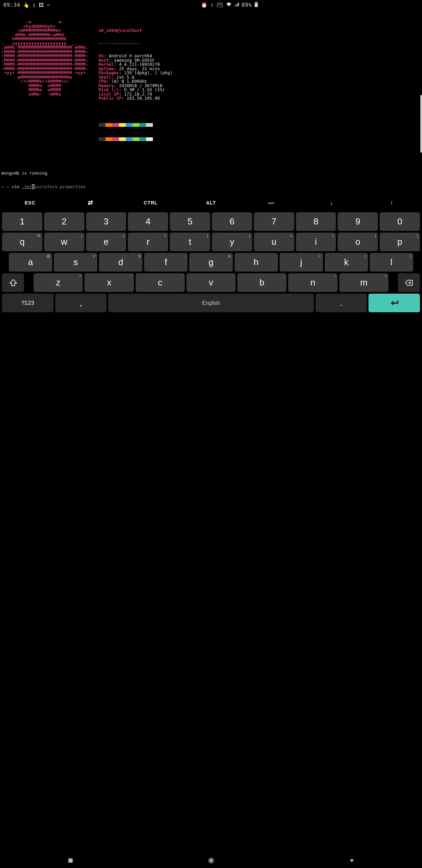 Image resolution: width=422 pixels, height=868 pixels. What do you see at coordinates (220, 5) in the screenshot?
I see `vibrate-icon: 📳` at bounding box center [220, 5].